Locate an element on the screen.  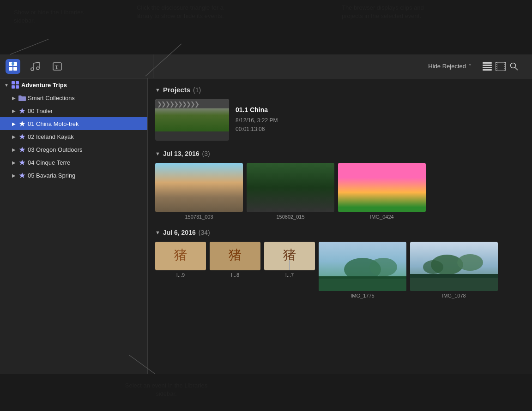
jul13-count: (3) is located at coordinates (206, 154).